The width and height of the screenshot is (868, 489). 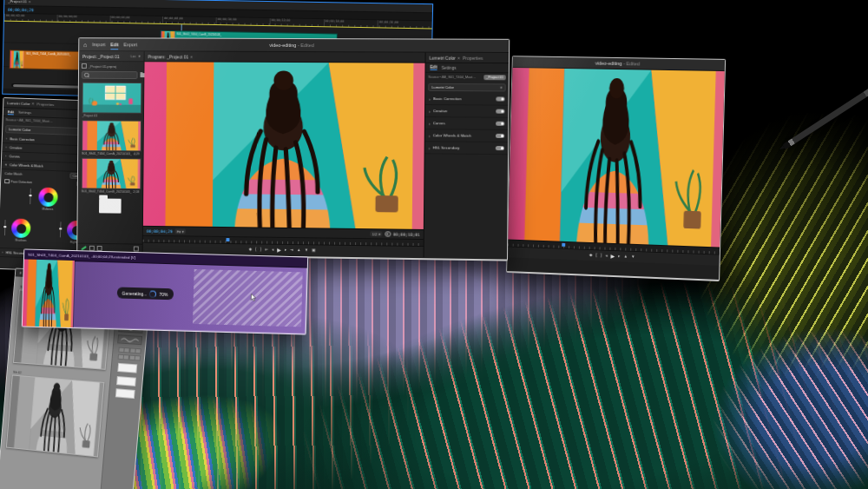 I want to click on search-input, so click(x=113, y=75).